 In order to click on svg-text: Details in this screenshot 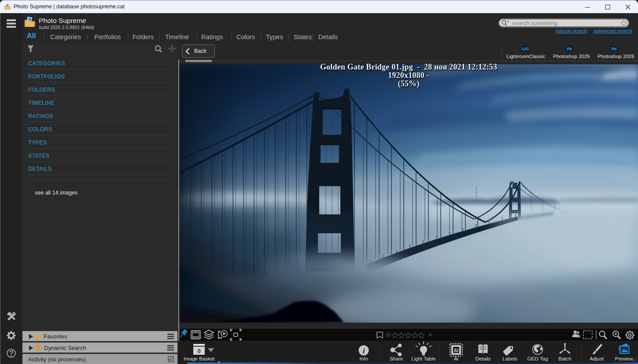, I will do `click(483, 359)`.